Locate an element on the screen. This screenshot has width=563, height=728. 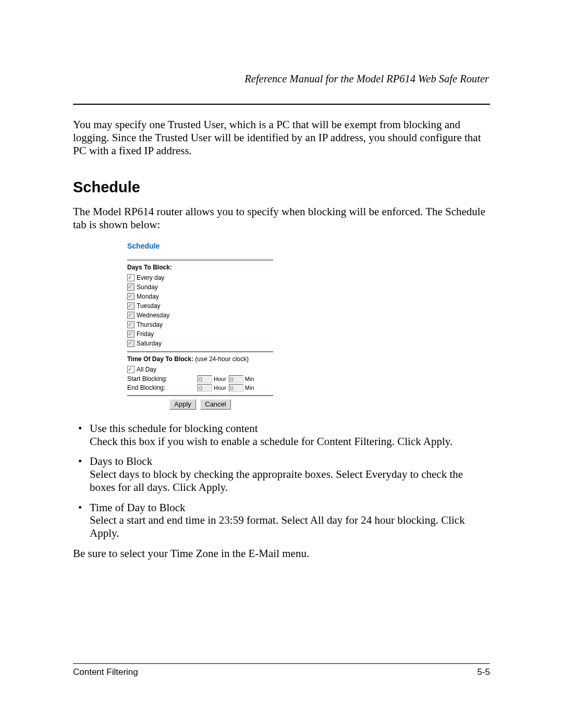
header-rule is located at coordinates (282, 104).